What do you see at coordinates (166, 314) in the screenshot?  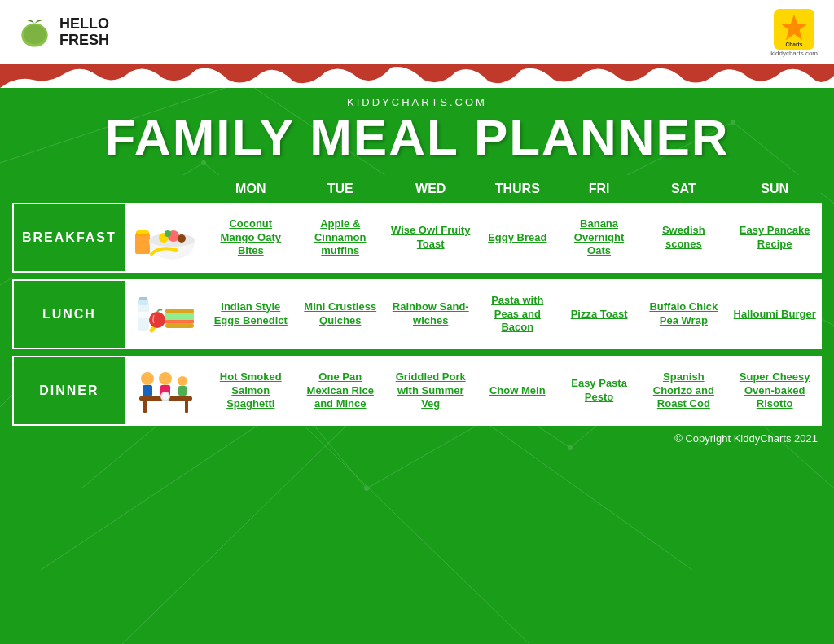 I see `lunch-icon` at bounding box center [166, 314].